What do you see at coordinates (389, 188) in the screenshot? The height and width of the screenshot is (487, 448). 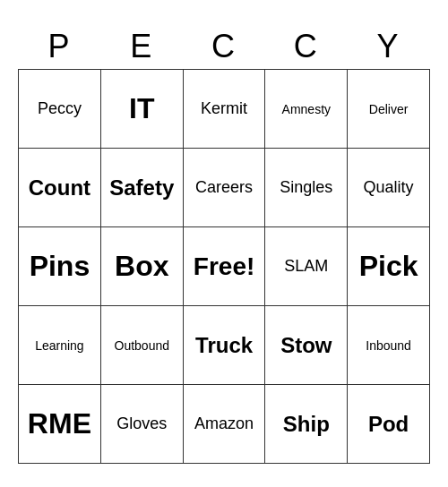 I see `bingo-cell: Quality` at bounding box center [389, 188].